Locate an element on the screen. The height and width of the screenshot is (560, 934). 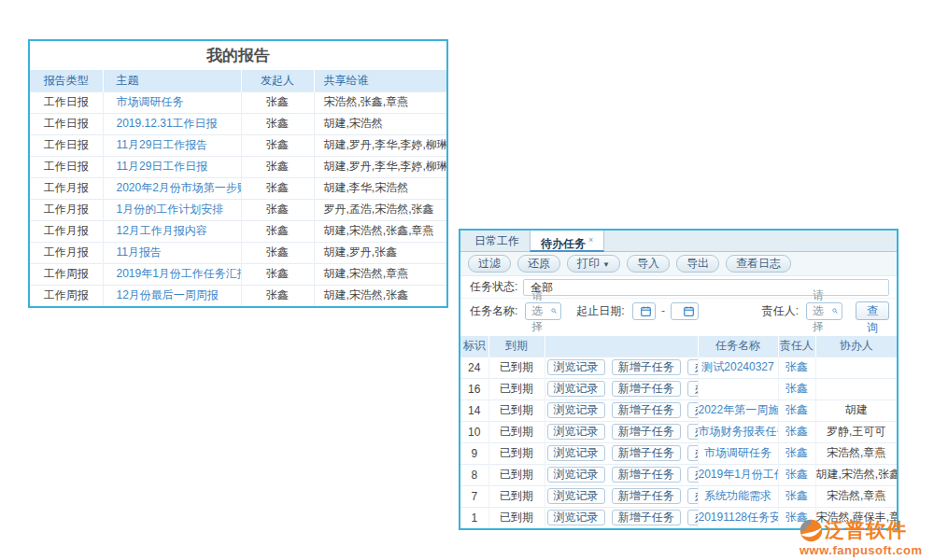
task-actions-cell: 浏览记录 新增子任务 办理 is located at coordinates (621, 517).